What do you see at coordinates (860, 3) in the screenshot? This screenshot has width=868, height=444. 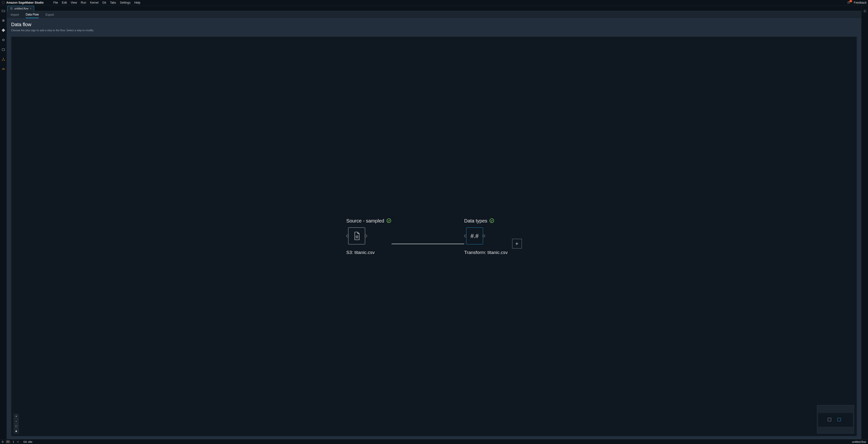 I see `feedback-link: Feedback` at bounding box center [860, 3].